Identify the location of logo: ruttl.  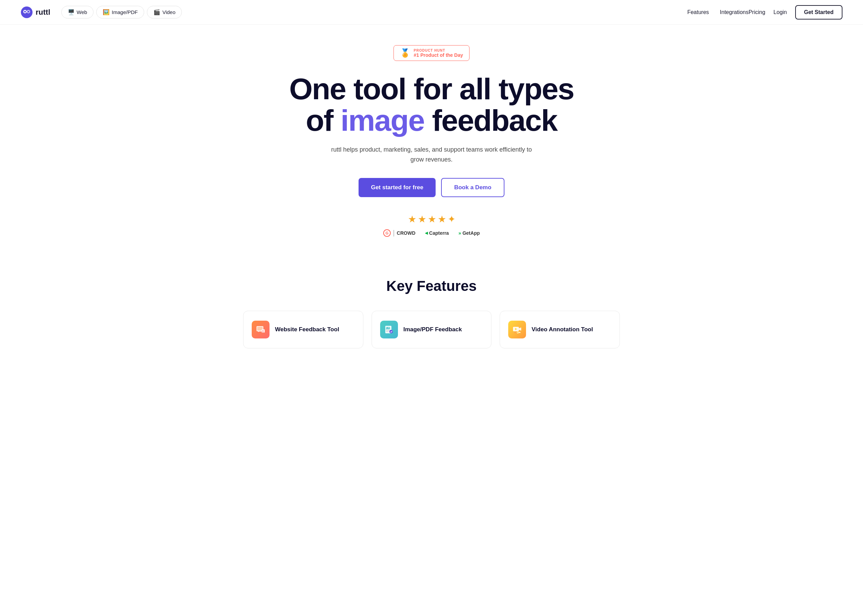
(36, 12).